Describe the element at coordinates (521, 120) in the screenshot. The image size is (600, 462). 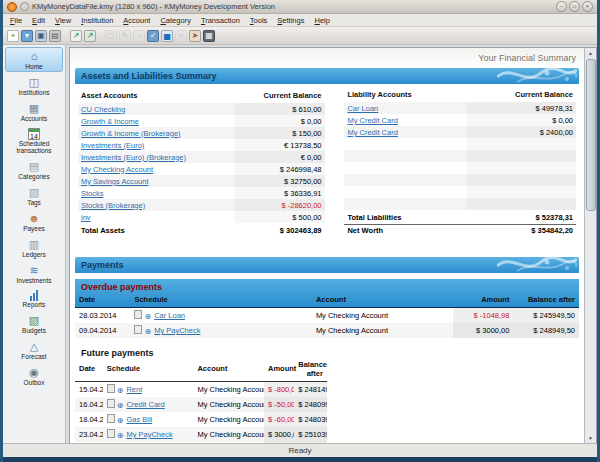
I see `account-balance-cell: $ 0,00` at that location.